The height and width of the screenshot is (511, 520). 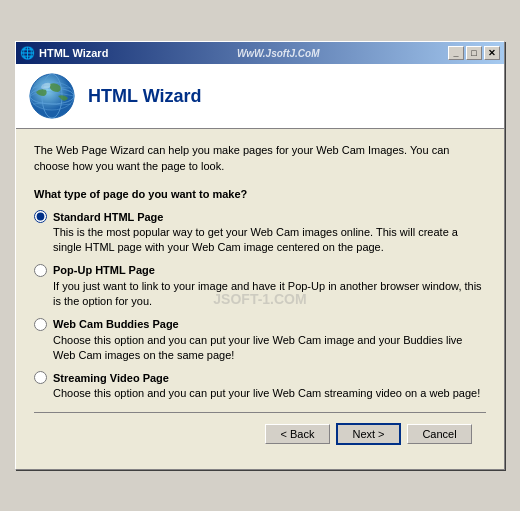 I want to click on option-buddies-label-row: Web Cam Buddies Page, so click(x=260, y=324).